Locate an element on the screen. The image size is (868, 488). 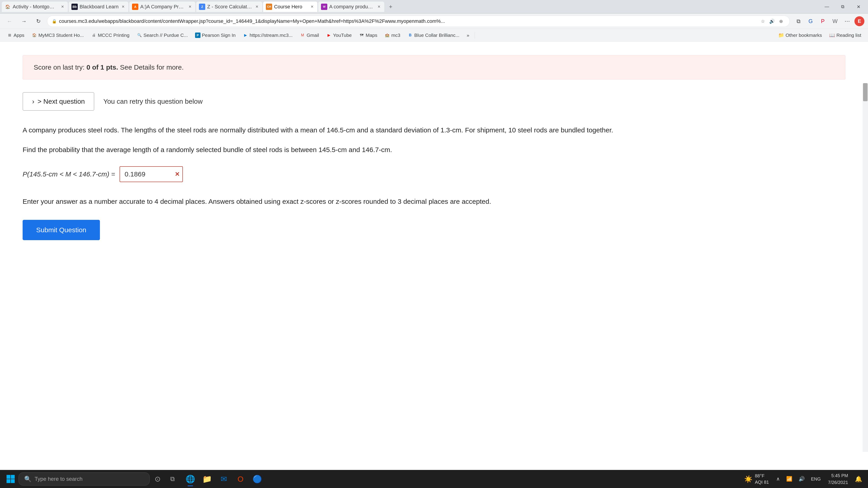
bookmark-mc3-label: mc3 is located at coordinates (396, 35).